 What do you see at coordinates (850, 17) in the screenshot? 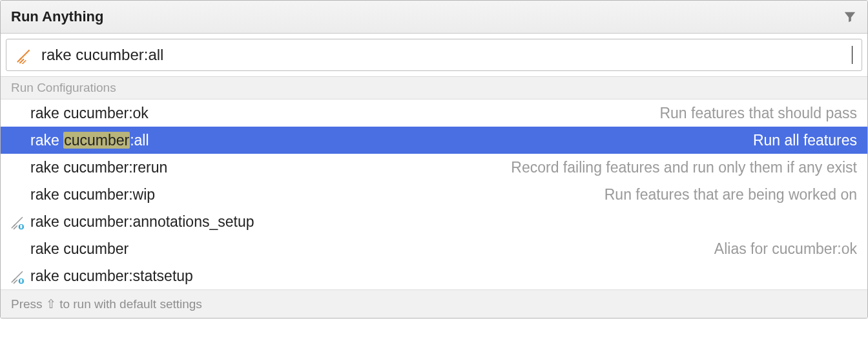
I see `filter-icon` at bounding box center [850, 17].